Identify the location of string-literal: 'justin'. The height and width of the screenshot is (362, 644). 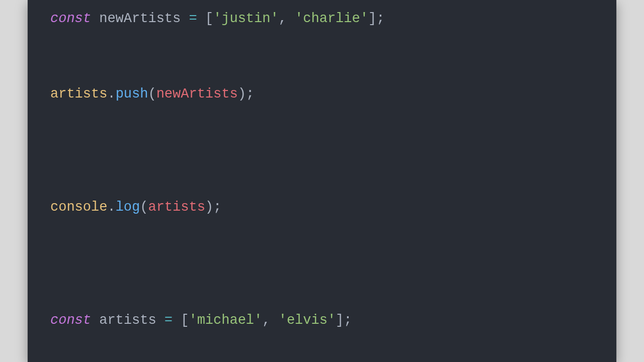
(246, 19).